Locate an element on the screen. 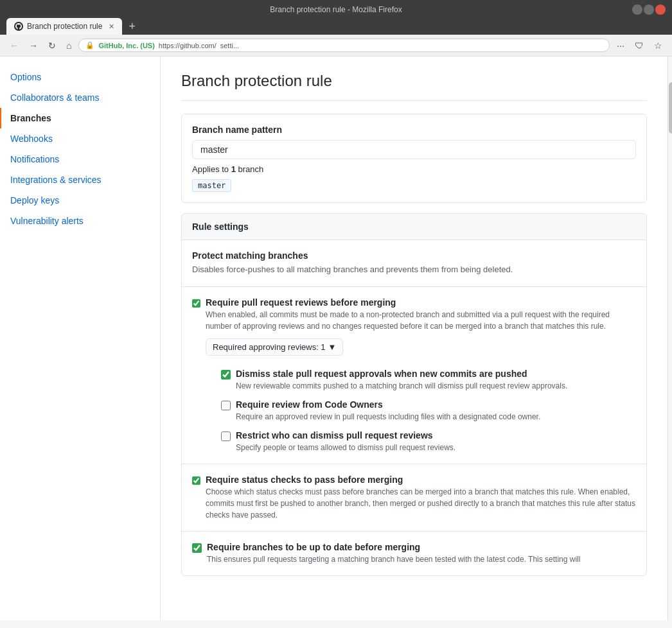 The image size is (672, 628). require-pr-desc: When enabled, all commits must be made t… is located at coordinates (421, 320).